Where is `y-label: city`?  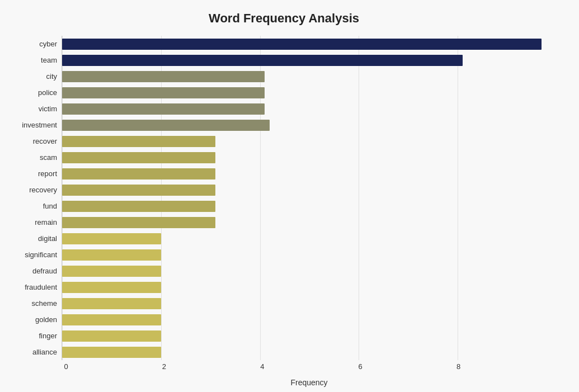
y-label: city is located at coordinates (52, 77).